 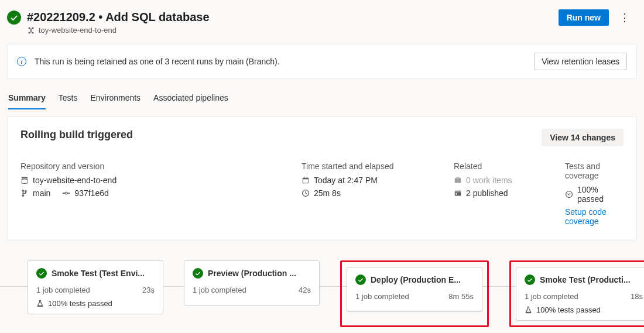 What do you see at coordinates (68, 101) in the screenshot?
I see `tab-tests: Tests` at bounding box center [68, 101].